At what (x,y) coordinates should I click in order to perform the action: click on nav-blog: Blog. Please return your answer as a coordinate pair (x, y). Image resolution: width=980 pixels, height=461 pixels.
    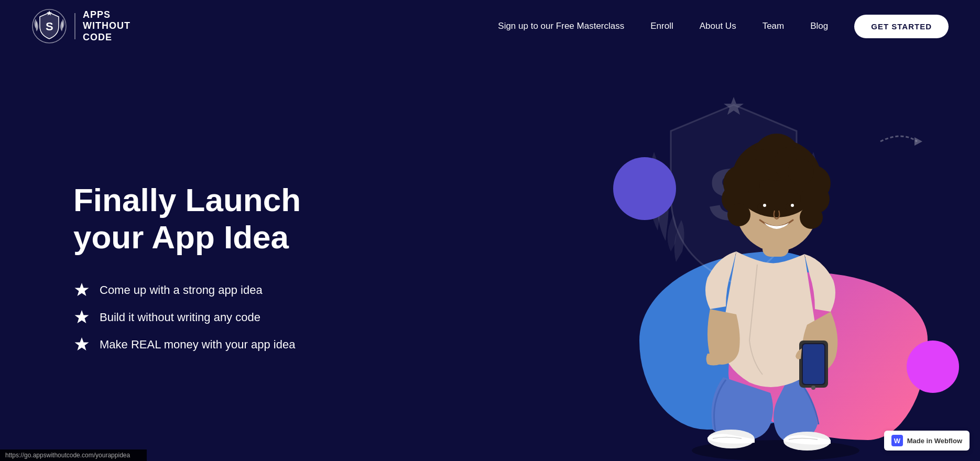
    Looking at the image, I should click on (819, 26).